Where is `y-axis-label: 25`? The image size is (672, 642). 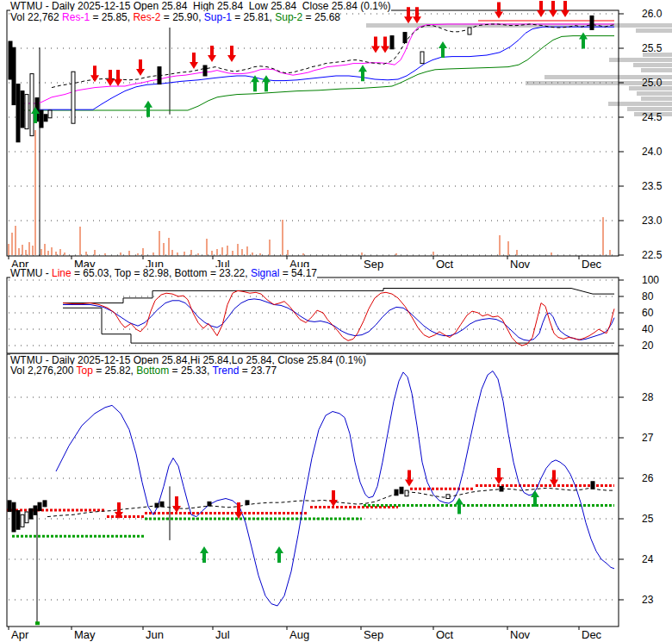 y-axis-label: 25 is located at coordinates (648, 519).